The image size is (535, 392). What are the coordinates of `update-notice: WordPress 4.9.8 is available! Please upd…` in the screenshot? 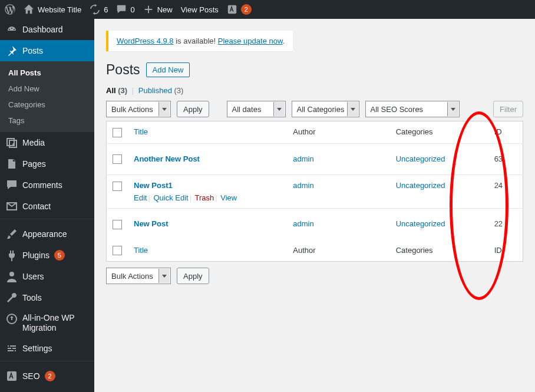 It's located at (199, 41).